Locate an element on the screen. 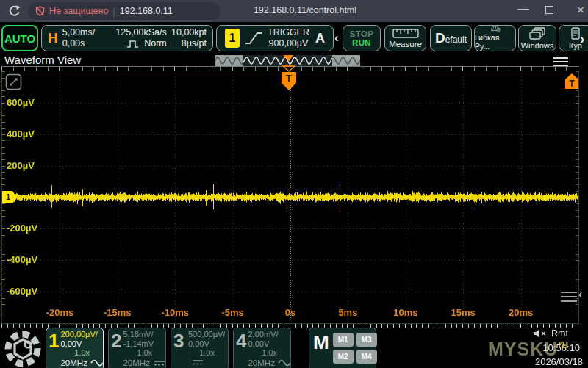 Image resolution: width=588 pixels, height=368 pixels. minimize-button: — is located at coordinates (523, 7).